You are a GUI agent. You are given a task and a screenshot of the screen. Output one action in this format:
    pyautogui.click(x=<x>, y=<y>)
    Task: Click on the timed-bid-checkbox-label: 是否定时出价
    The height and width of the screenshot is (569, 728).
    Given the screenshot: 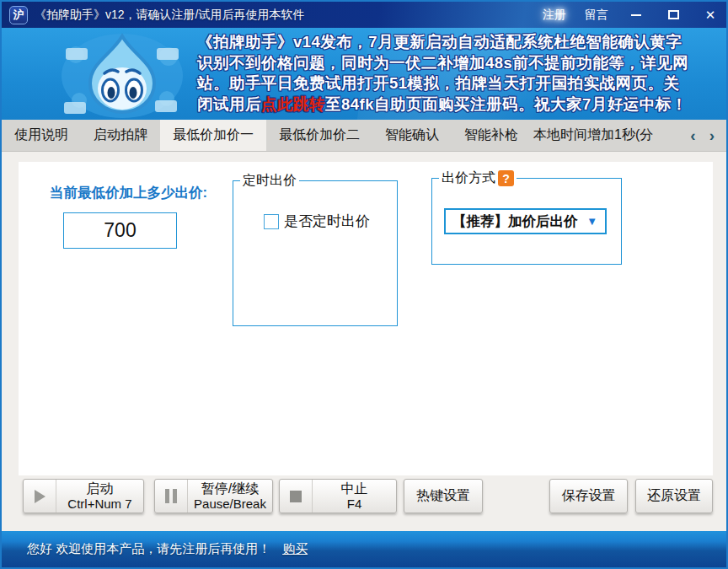 What is the action you would take?
    pyautogui.click(x=327, y=221)
    